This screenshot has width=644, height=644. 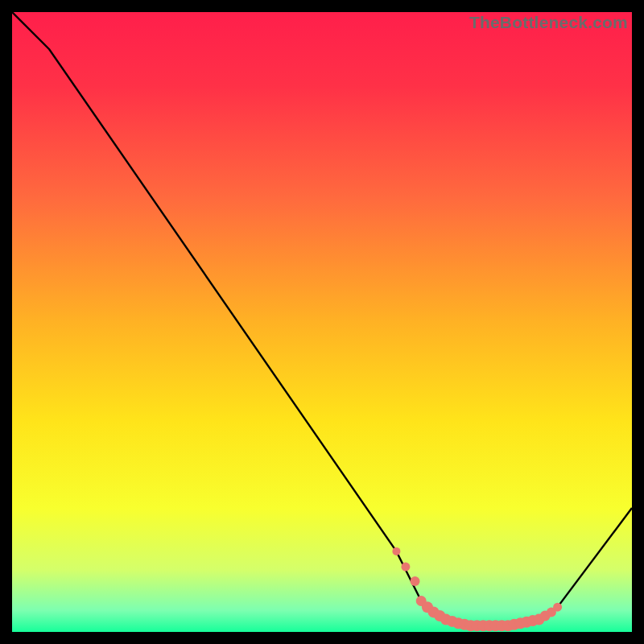 What do you see at coordinates (549, 23) in the screenshot?
I see `watermark-text: TheBottleneck.com` at bounding box center [549, 23].